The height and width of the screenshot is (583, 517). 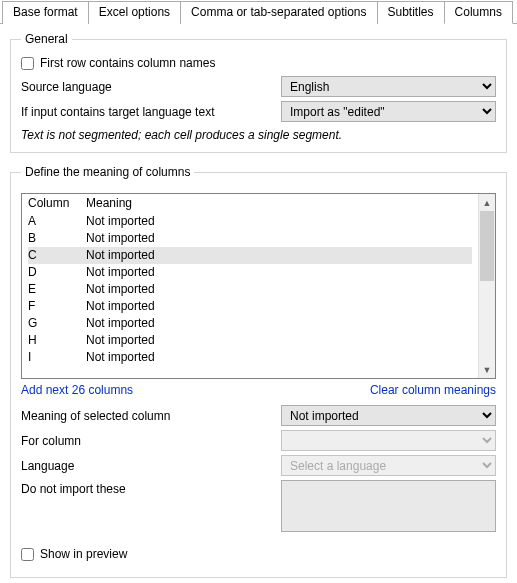 I want to click on tab-bar: Base format Excel options Comma or tab-s…, so click(x=258, y=12).